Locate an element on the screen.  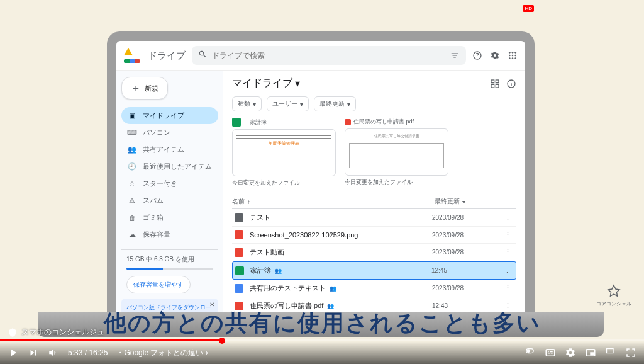
apps-icon is located at coordinates (513, 55).